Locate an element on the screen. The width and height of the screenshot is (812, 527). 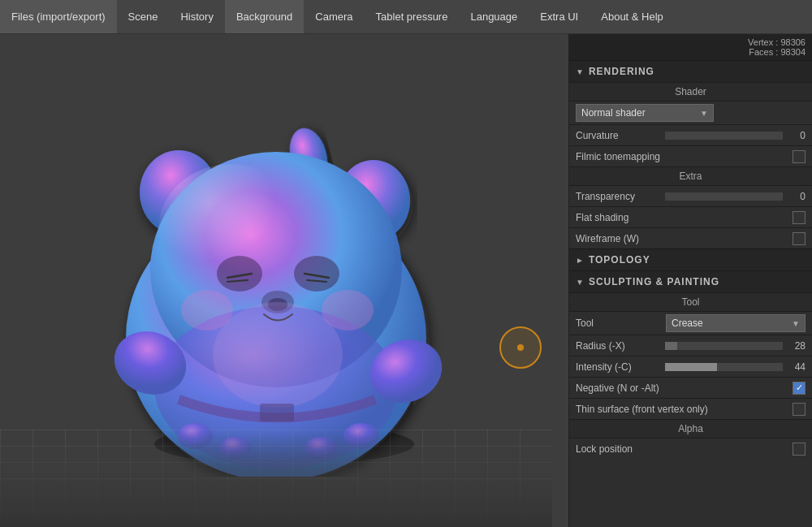
vertex-count: Vertex : 98306 is located at coordinates (776, 42).